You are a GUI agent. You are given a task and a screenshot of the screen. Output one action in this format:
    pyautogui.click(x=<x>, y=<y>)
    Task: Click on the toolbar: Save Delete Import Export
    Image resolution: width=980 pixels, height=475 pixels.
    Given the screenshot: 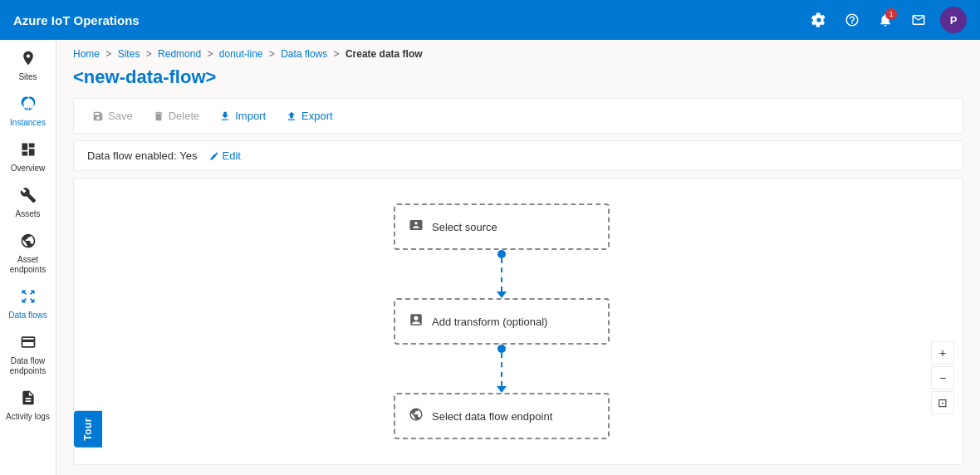 What is the action you would take?
    pyautogui.click(x=518, y=116)
    